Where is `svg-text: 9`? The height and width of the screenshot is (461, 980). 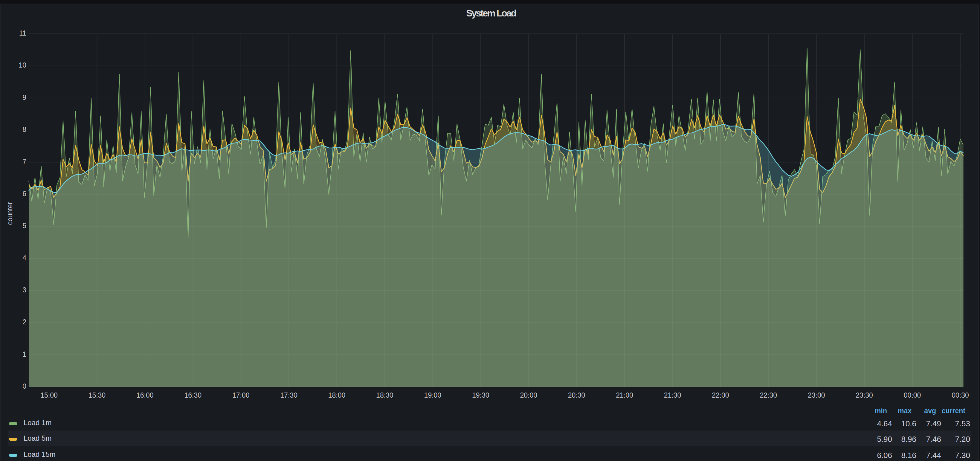 svg-text: 9 is located at coordinates (24, 97).